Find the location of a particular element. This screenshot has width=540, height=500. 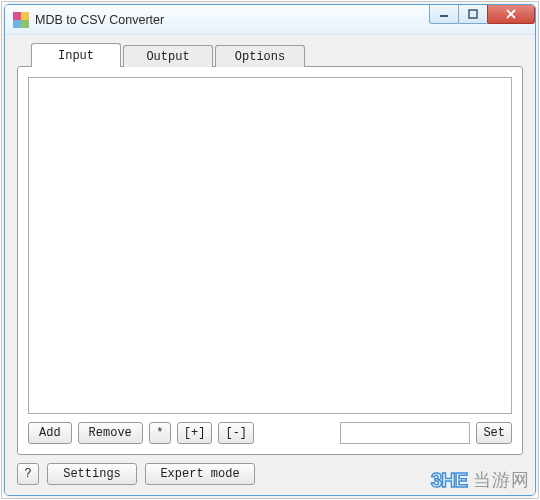

tab-input: Input is located at coordinates (76, 55).